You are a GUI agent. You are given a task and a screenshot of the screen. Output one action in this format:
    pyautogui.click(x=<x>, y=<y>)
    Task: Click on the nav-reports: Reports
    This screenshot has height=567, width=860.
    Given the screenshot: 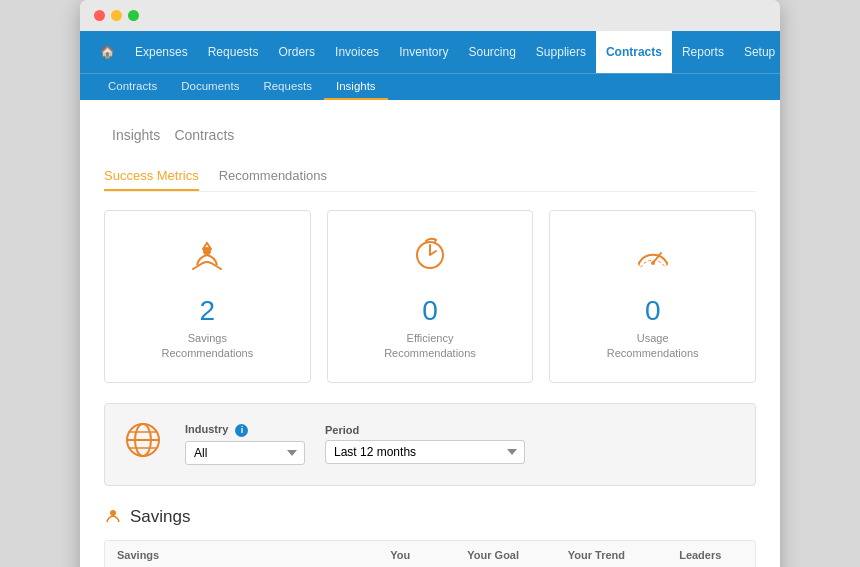 What is the action you would take?
    pyautogui.click(x=703, y=52)
    